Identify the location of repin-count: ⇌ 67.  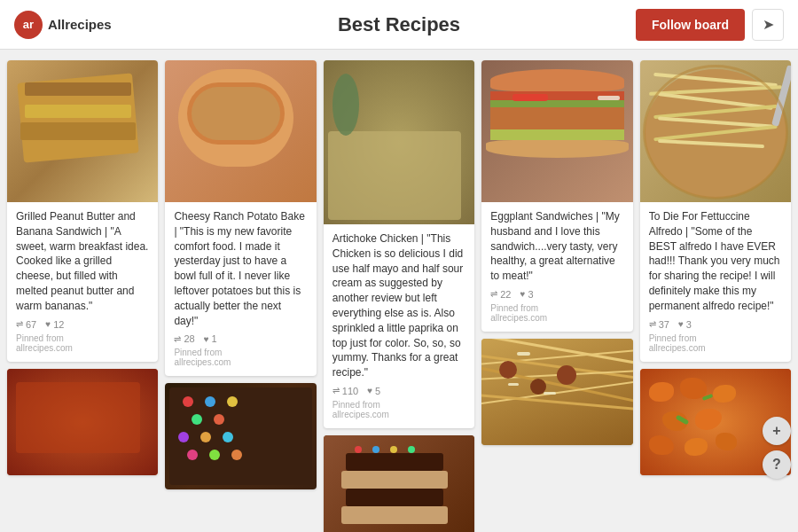
(27, 325).